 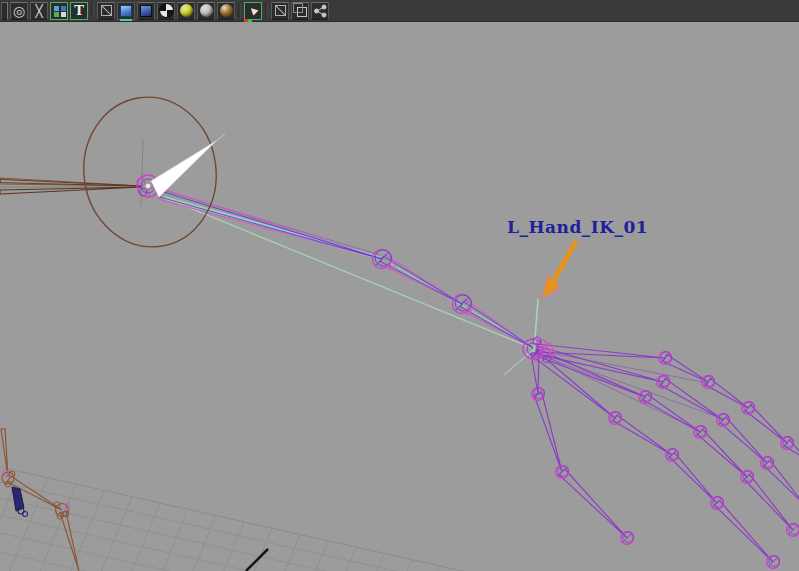 What do you see at coordinates (4, 11) in the screenshot?
I see `clipped-icon` at bounding box center [4, 11].